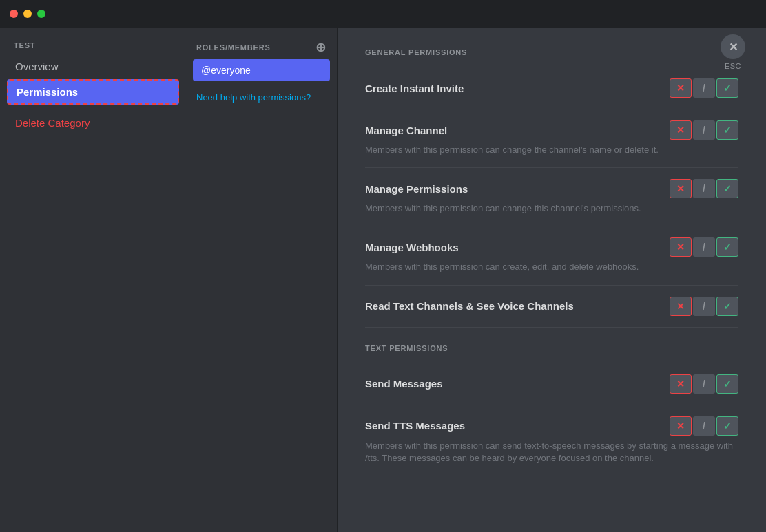 This screenshot has width=766, height=532. I want to click on esc-circle-icon: ✕, so click(733, 47).